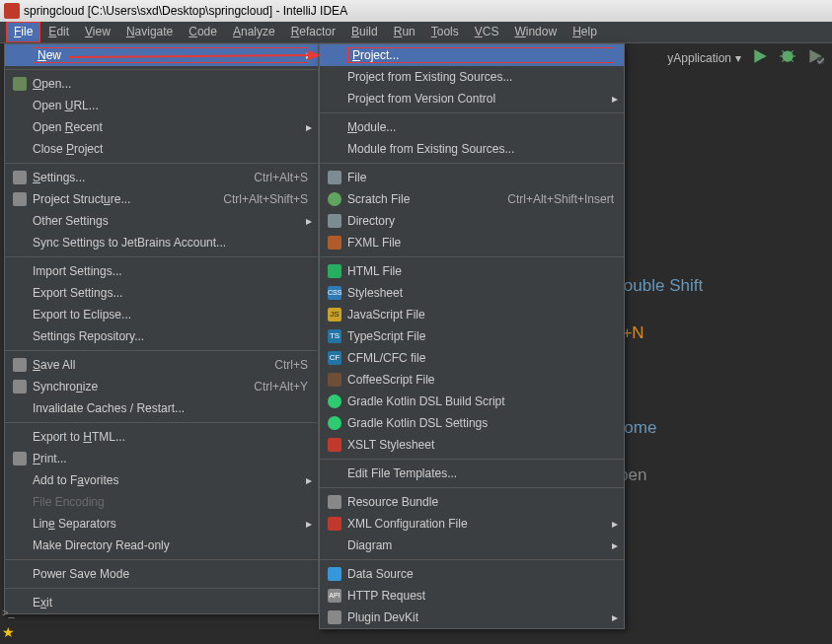 The width and height of the screenshot is (832, 644). What do you see at coordinates (481, 271) in the screenshot?
I see `menu-item-label: HTML File` at bounding box center [481, 271].